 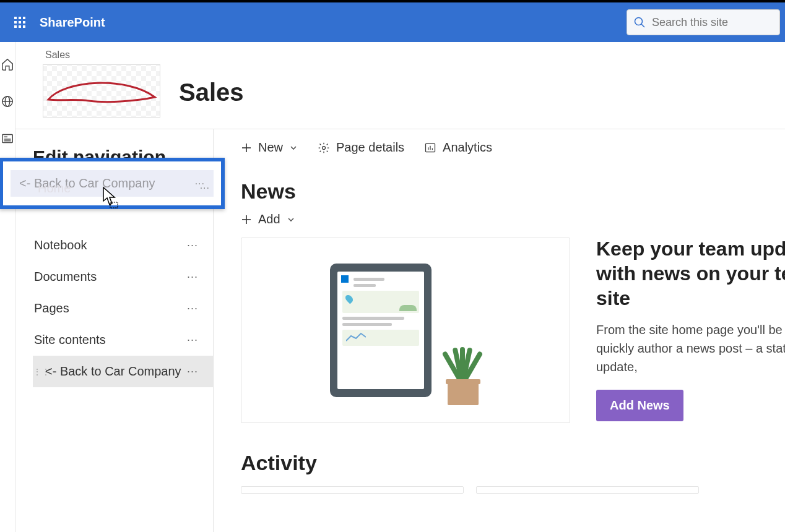 I want to click on nav-item-notebook: Notebook ···, so click(x=123, y=245).